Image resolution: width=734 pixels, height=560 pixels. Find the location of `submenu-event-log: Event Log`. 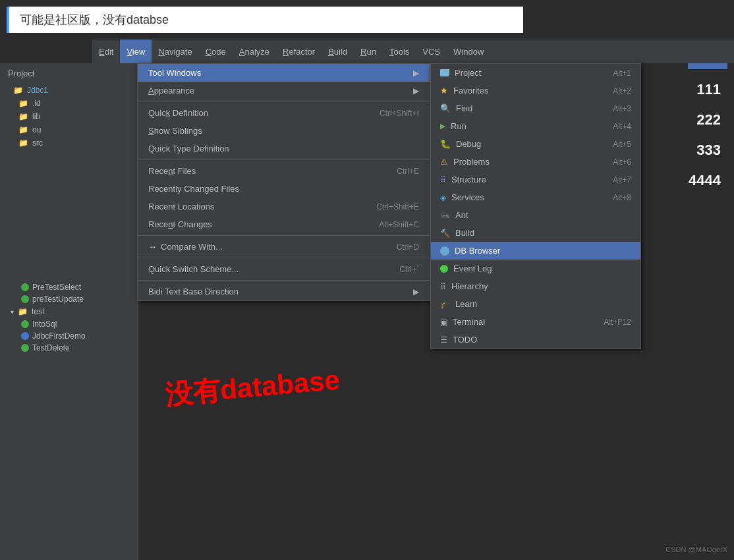

submenu-event-log: Event Log is located at coordinates (536, 269).